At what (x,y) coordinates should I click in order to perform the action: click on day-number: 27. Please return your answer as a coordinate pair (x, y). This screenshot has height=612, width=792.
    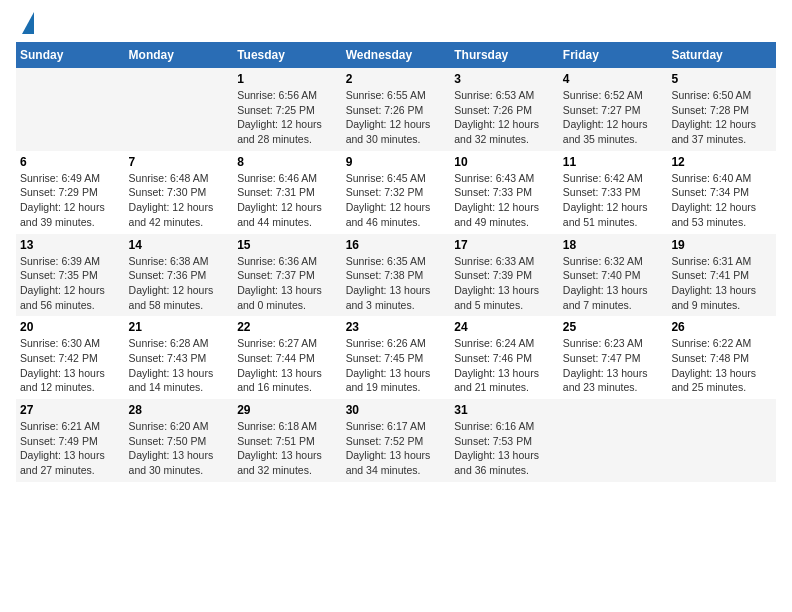
    Looking at the image, I should click on (70, 410).